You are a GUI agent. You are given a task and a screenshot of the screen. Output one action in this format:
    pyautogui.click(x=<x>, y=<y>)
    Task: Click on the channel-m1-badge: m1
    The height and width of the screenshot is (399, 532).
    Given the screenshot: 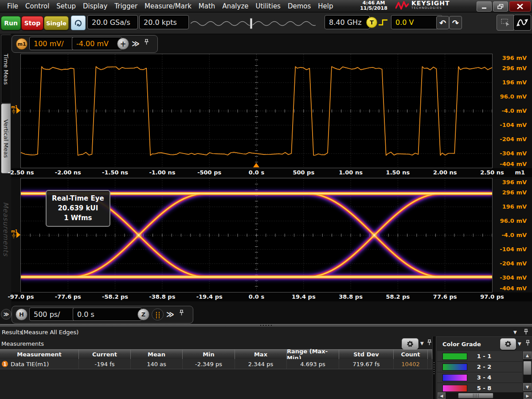 What is the action you would take?
    pyautogui.click(x=22, y=44)
    